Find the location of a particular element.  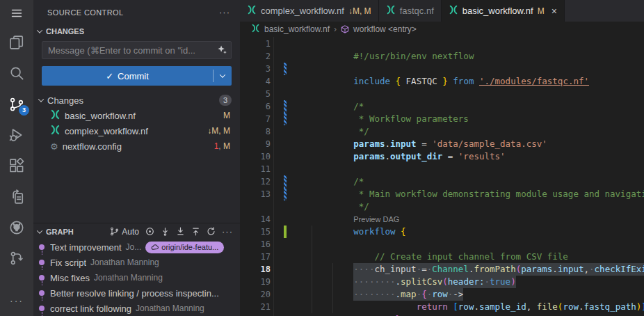

commit-row: Fix script Jonathan Manning is located at coordinates (136, 262).